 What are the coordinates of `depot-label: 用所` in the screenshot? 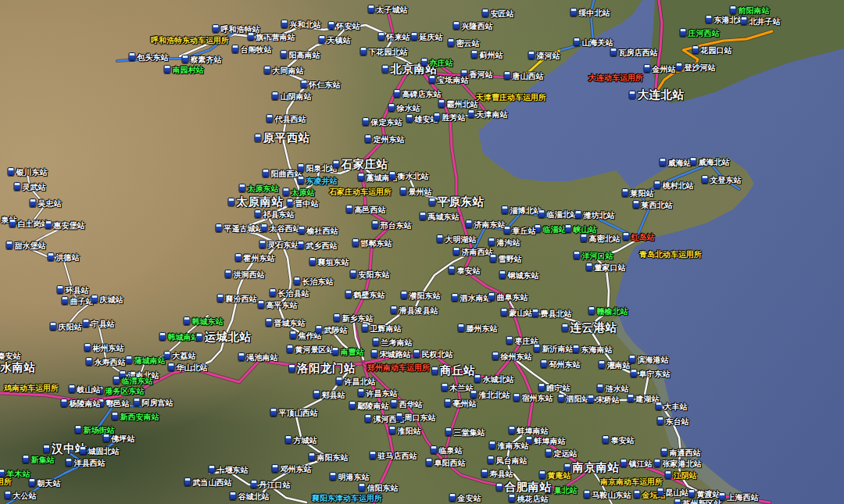 It's located at (6, 482).